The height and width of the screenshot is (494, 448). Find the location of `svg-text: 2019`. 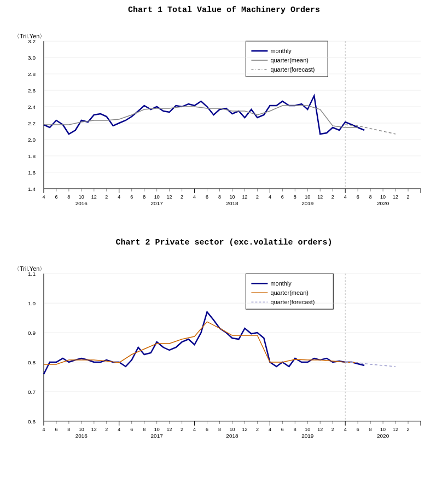

svg-text: 2019 is located at coordinates (307, 204).